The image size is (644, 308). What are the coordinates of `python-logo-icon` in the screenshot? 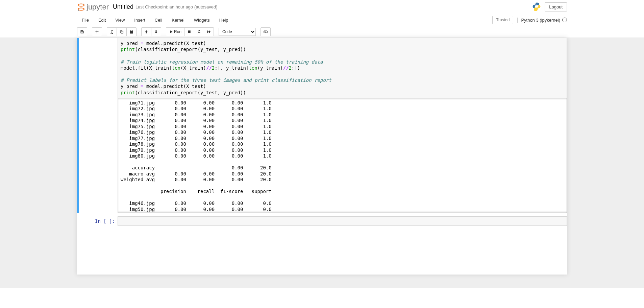 It's located at (537, 7).